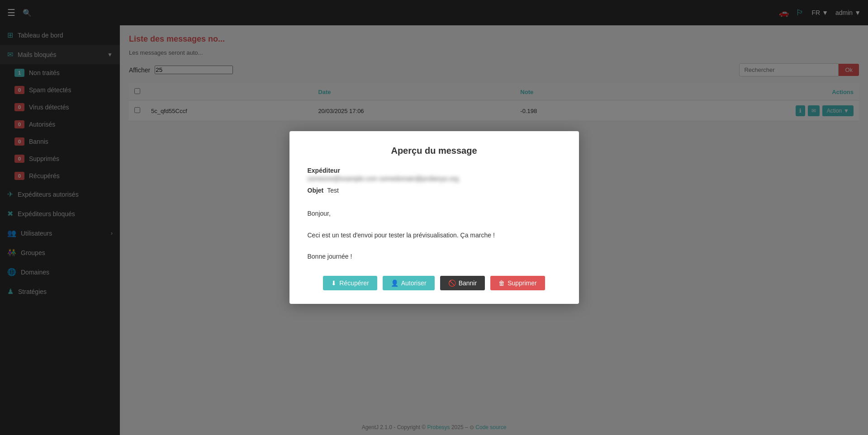 This screenshot has width=868, height=435. What do you see at coordinates (434, 283) in the screenshot?
I see `modal-footer: ⬇ Récupérer 👤 Autoriser 🚫 Bannir 🗑 Suppr…` at bounding box center [434, 283].